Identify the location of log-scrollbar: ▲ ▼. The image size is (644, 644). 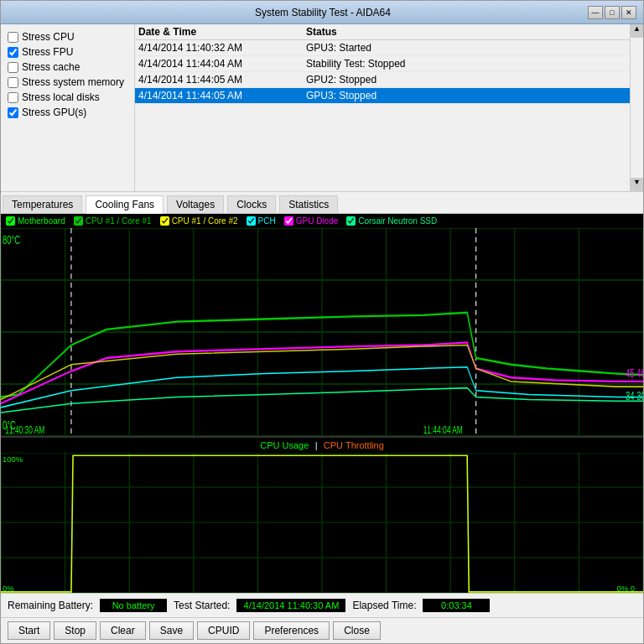
(636, 107).